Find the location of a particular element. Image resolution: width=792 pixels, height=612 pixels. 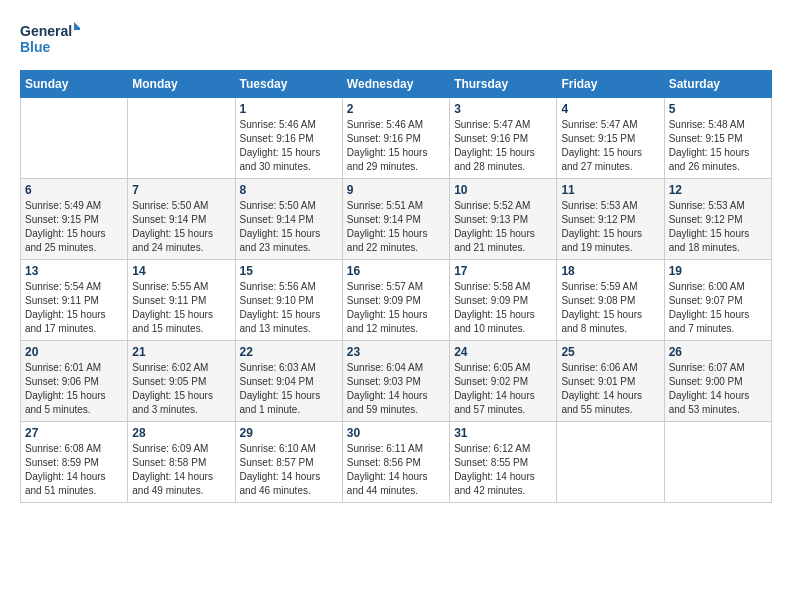

calendar-cell: 2Sunrise: 5:46 AM Sunset: 9:16 PM Daylig… is located at coordinates (396, 138).